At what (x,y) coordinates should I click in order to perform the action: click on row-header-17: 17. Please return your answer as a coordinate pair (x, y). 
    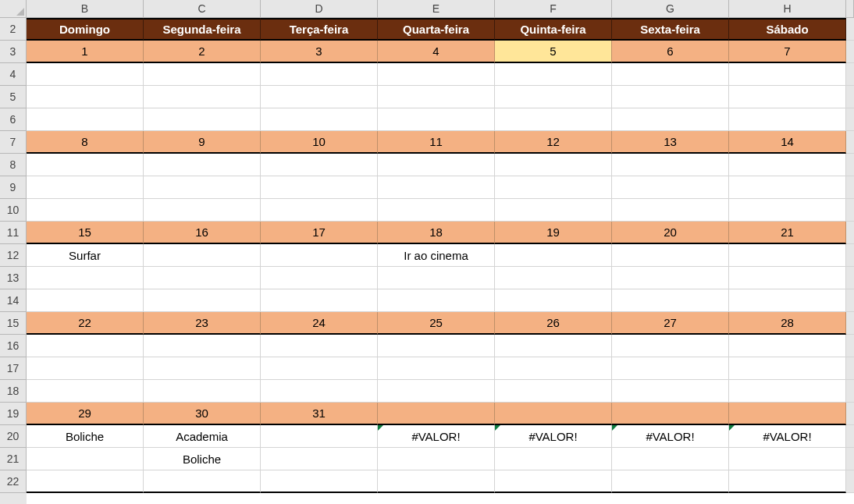
    Looking at the image, I should click on (13, 368).